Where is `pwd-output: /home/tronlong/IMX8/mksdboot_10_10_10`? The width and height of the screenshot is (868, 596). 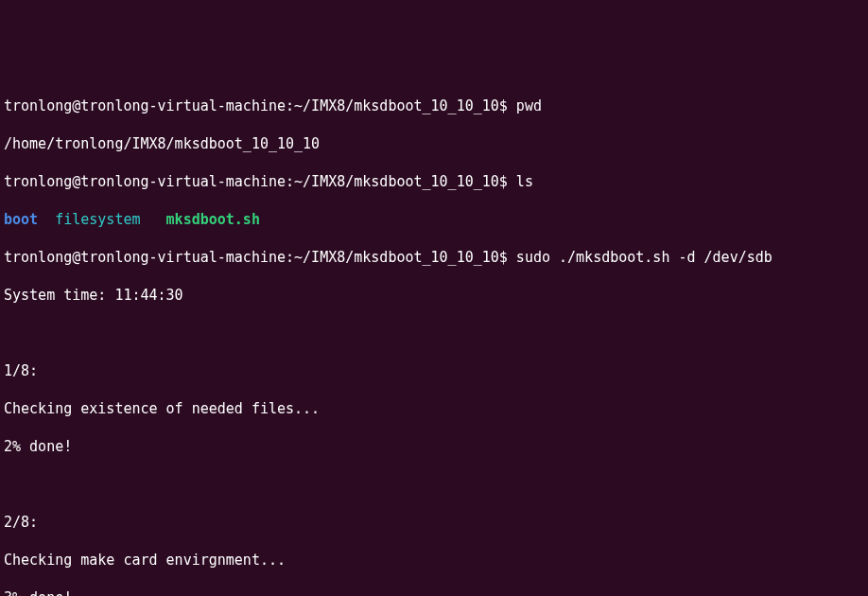 pwd-output: /home/tronlong/IMX8/mksdboot_10_10_10 is located at coordinates (434, 144).